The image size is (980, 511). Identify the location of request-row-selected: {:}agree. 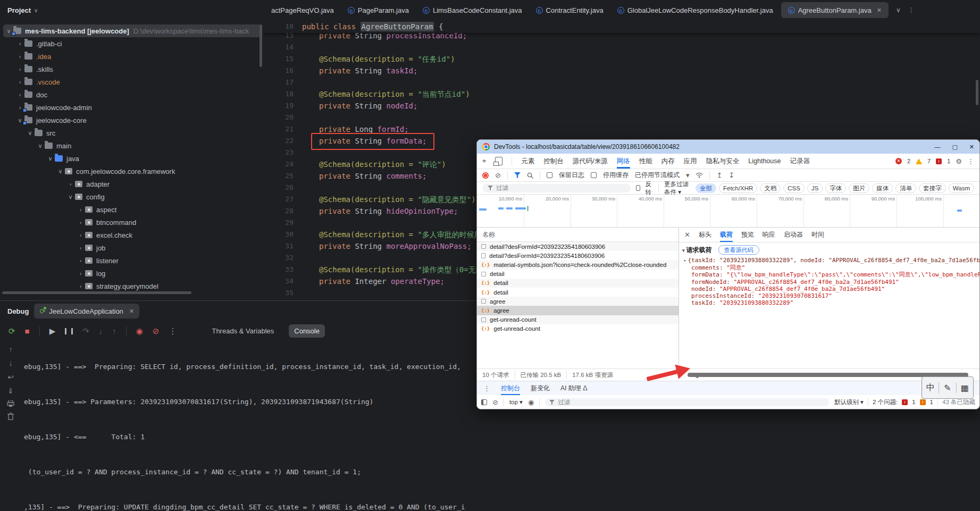
(577, 311).